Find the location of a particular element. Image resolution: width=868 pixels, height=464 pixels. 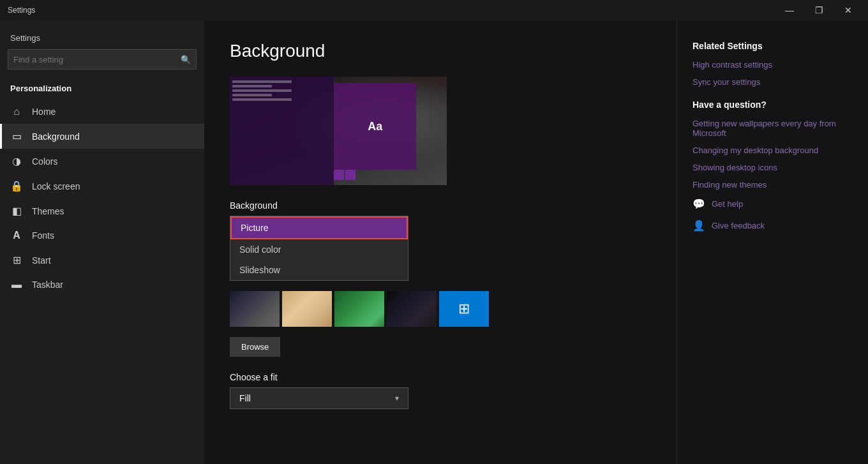

preview-purple-boxes is located at coordinates (345, 175).